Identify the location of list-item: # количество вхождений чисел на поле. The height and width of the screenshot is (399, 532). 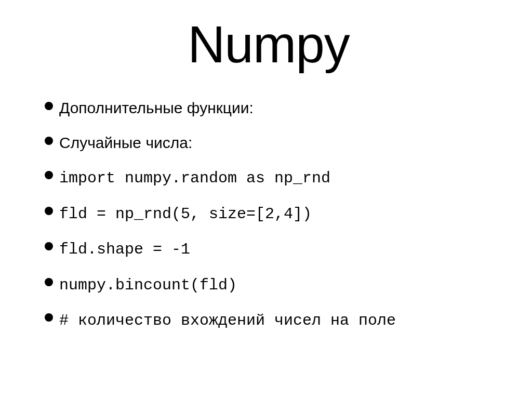
(269, 320).